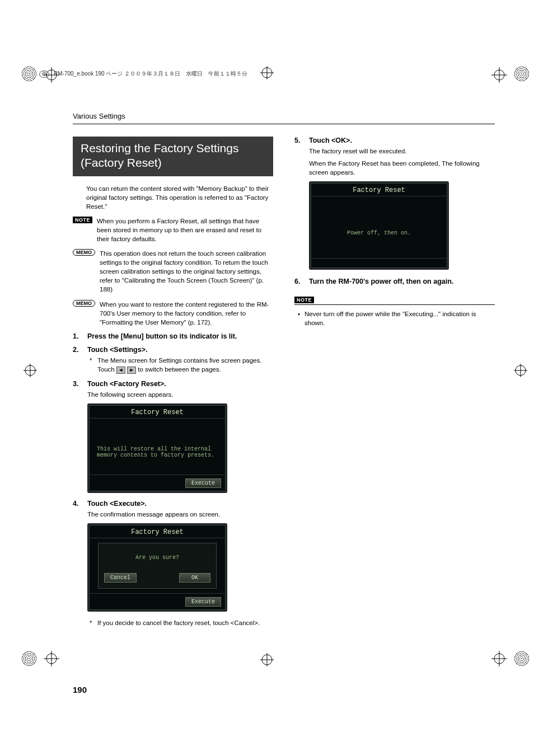 The width and height of the screenshot is (534, 756). What do you see at coordinates (379, 233) in the screenshot?
I see `screen-message: Power off, then on.` at bounding box center [379, 233].